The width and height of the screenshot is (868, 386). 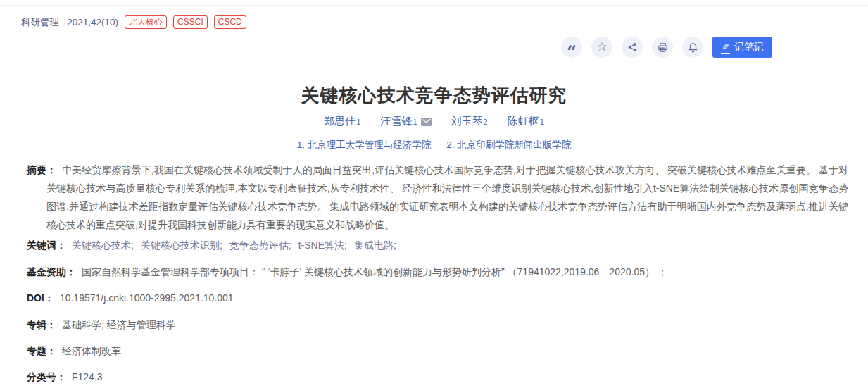 What do you see at coordinates (427, 122) in the screenshot?
I see `email-icon` at bounding box center [427, 122].